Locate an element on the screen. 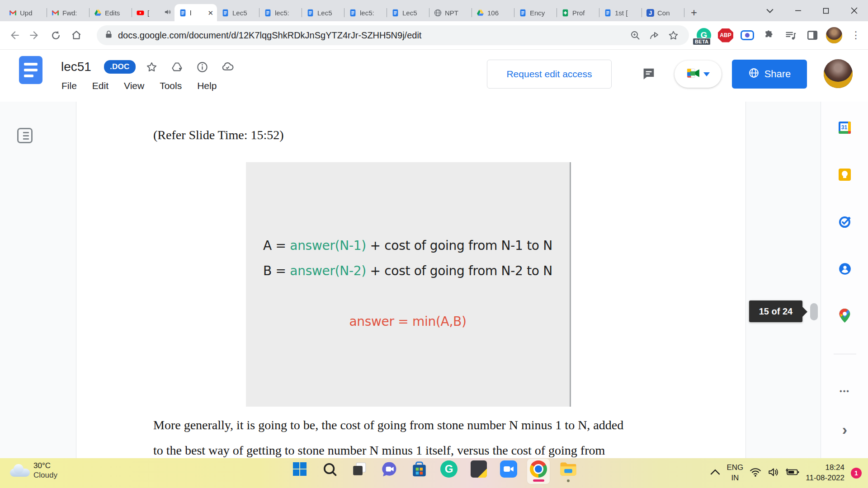 The width and height of the screenshot is (868, 488). gmail-icon is located at coordinates (13, 13).